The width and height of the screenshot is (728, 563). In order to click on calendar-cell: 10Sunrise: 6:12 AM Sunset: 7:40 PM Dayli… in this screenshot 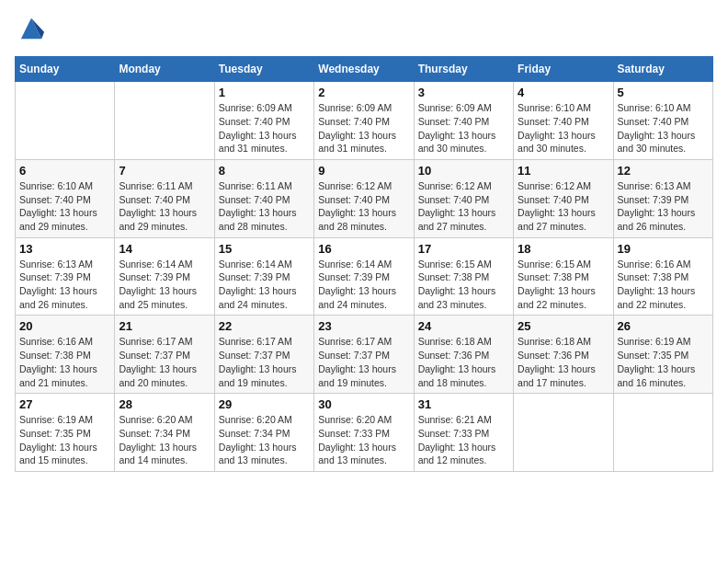, I will do `click(463, 199)`.